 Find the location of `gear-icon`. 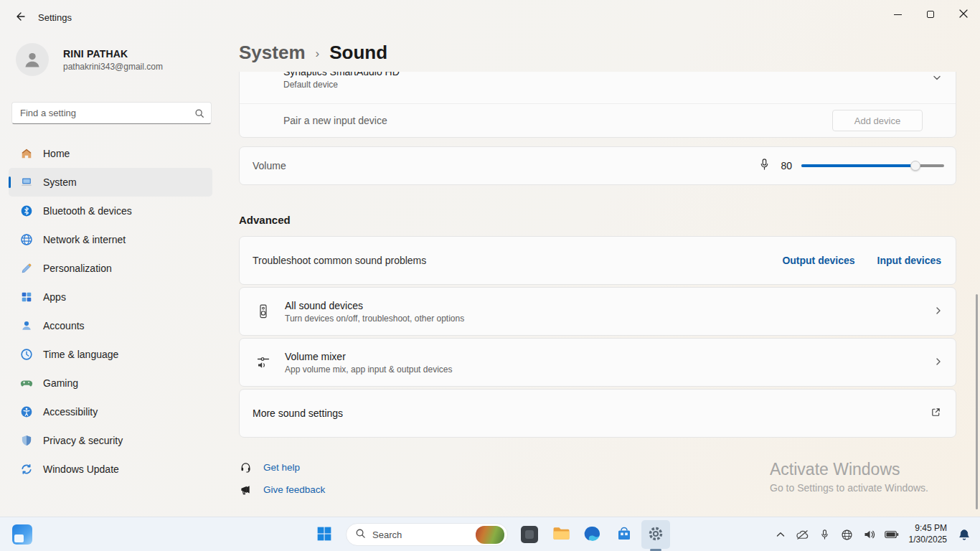

gear-icon is located at coordinates (656, 535).